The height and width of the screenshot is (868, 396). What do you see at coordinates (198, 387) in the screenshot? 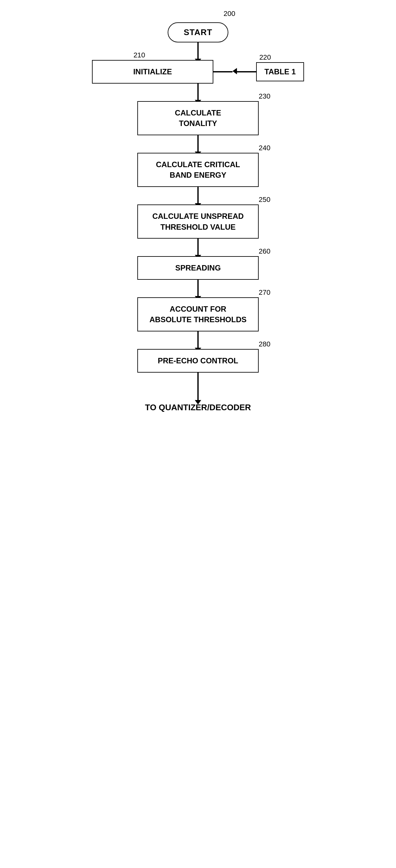
I see `arrow-preecho-to-terminal` at bounding box center [198, 387].